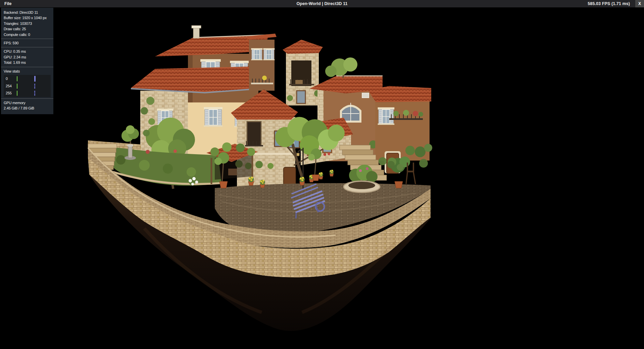 This screenshot has width=644, height=349. What do you see at coordinates (322, 4) in the screenshot?
I see `window-title: Open-World | Direct3D 11` at bounding box center [322, 4].